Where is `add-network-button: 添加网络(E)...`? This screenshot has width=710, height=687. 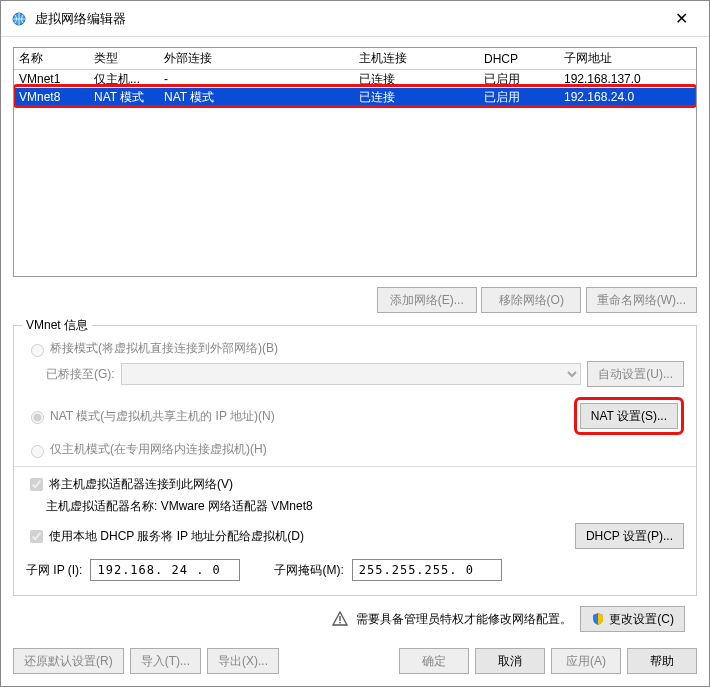 add-network-button: 添加网络(E)... is located at coordinates (427, 300).